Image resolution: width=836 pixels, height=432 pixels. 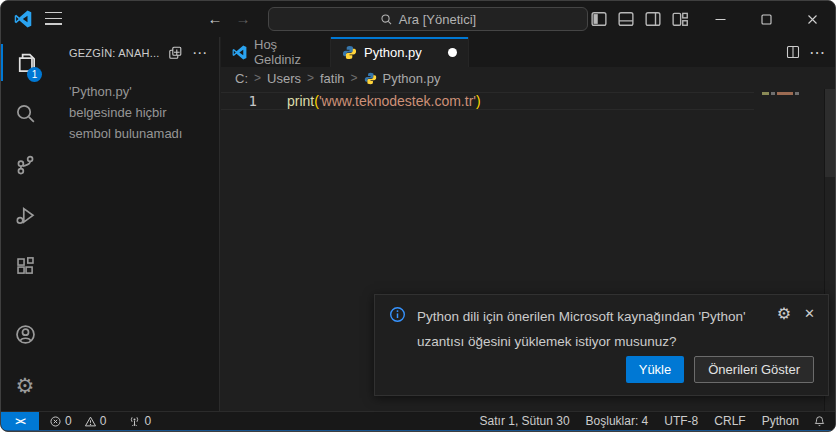 I want to click on radio-tower-icon, so click(x=134, y=422).